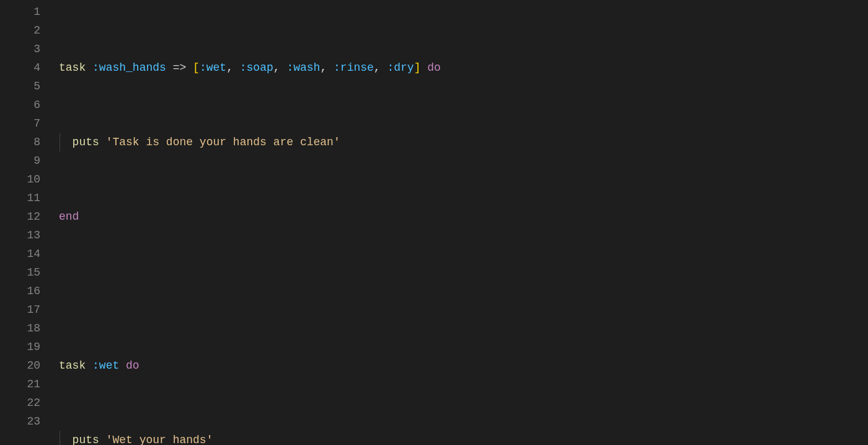 This screenshot has width=868, height=445. I want to click on code-line: task :wash_hands => [:wet, :soap, :wash,…, so click(464, 68).